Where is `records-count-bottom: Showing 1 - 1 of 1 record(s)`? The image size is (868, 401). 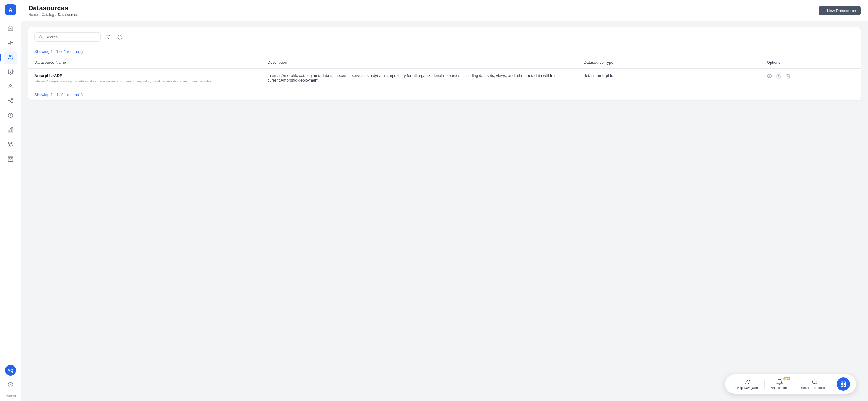
records-count-bottom: Showing 1 - 1 of 1 record(s) is located at coordinates (445, 94).